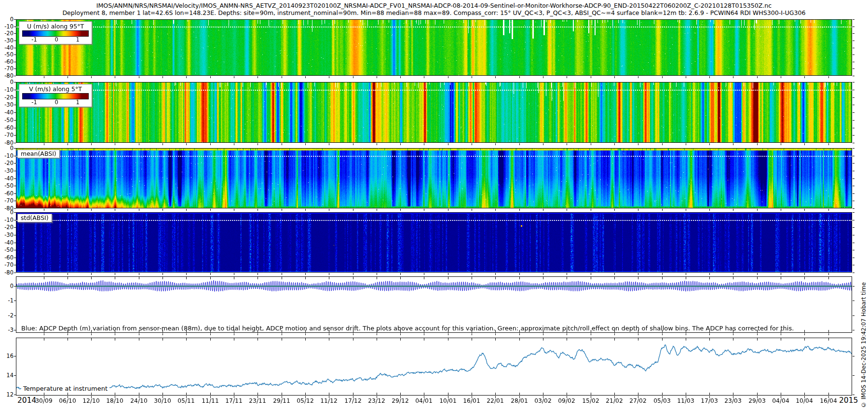  I want to click on mean-absi-label: mean(ABSI), so click(39, 154).